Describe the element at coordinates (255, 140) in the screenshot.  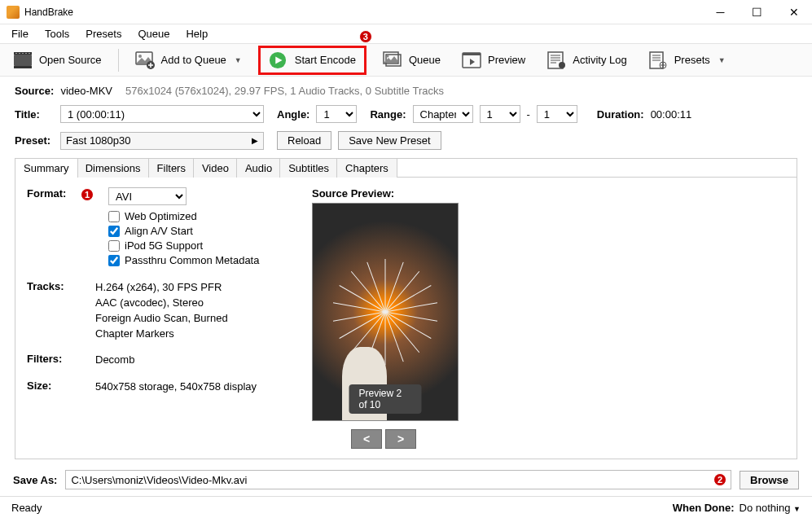
I see `chevron-right-icon: ▶` at that location.